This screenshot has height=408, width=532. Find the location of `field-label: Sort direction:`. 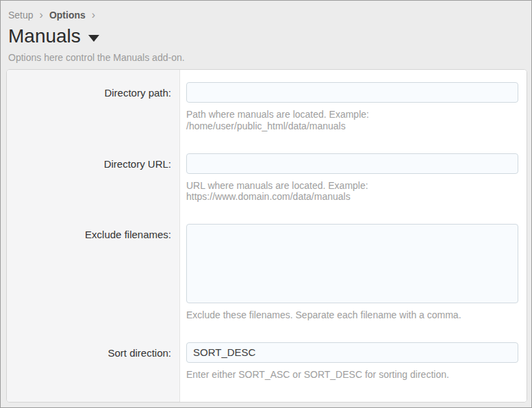

field-label: Sort direction: is located at coordinates (93, 350).